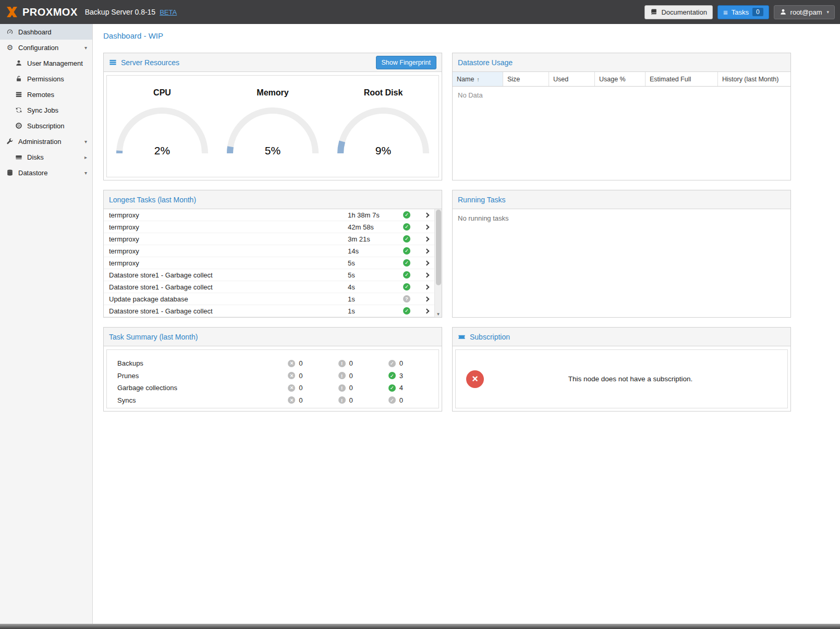 The image size is (840, 629). What do you see at coordinates (46, 173) in the screenshot?
I see `sidebar-item-datastore: Datastore ▾` at bounding box center [46, 173].